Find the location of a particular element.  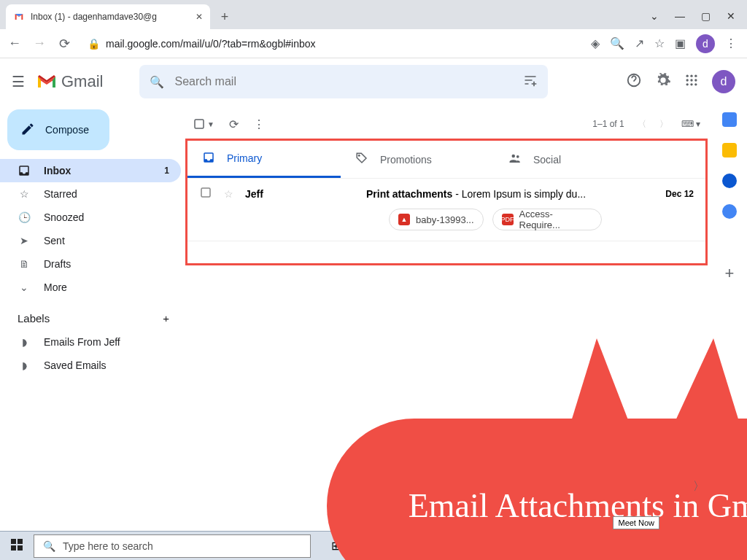

tab-primary: Primary is located at coordinates (264, 159).